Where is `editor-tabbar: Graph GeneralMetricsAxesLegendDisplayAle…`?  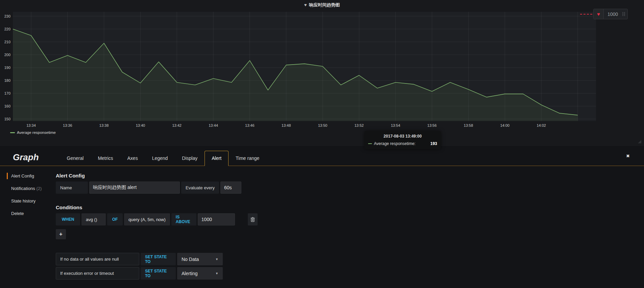 editor-tabbar: Graph GeneralMetricsAxesLegendDisplayAle… is located at coordinates (322, 156).